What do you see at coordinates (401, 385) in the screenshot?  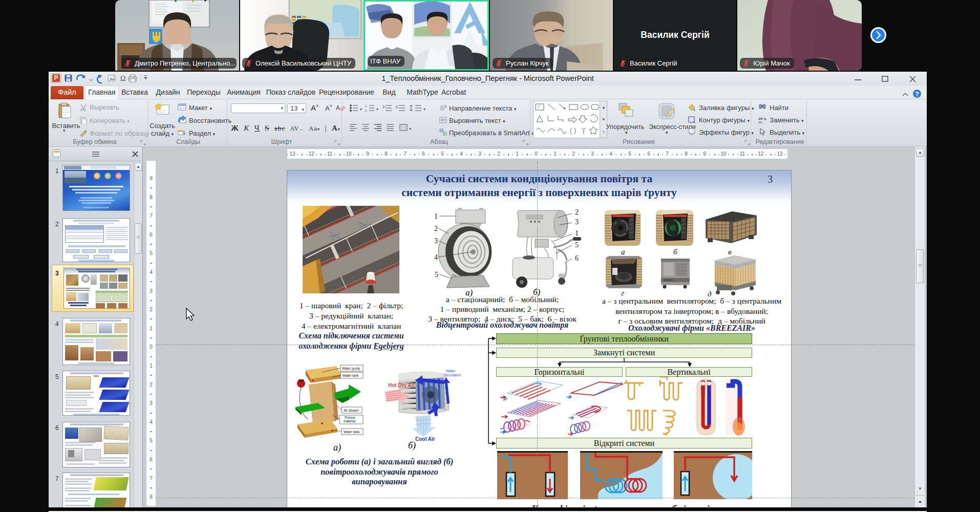 I see `svg-text: Hot Dry Air` at bounding box center [401, 385].